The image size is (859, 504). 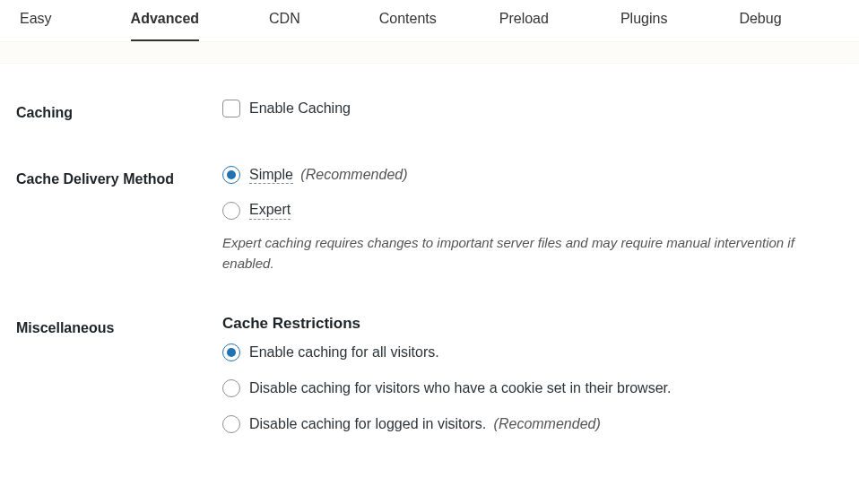 What do you see at coordinates (368, 423) in the screenshot?
I see `restrict-loggedin-label: Disable caching for logged in visitors.` at bounding box center [368, 423].